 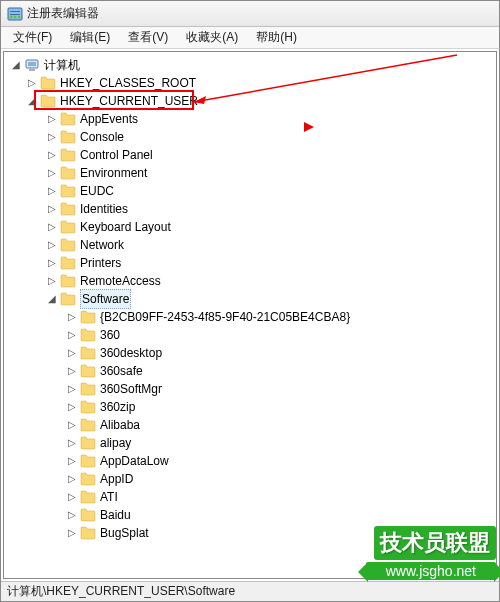 What do you see at coordinates (250, 209) in the screenshot?
I see `tree-node: ▷Identities` at bounding box center [250, 209].